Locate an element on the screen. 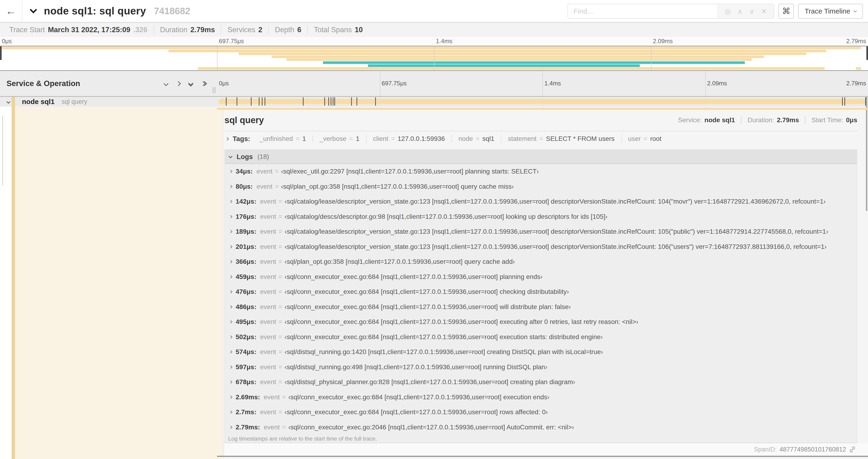 The height and width of the screenshot is (459, 868). log-entry: 2.7ms: event = ‹sql/conn_executor_exec.g… is located at coordinates (541, 412).